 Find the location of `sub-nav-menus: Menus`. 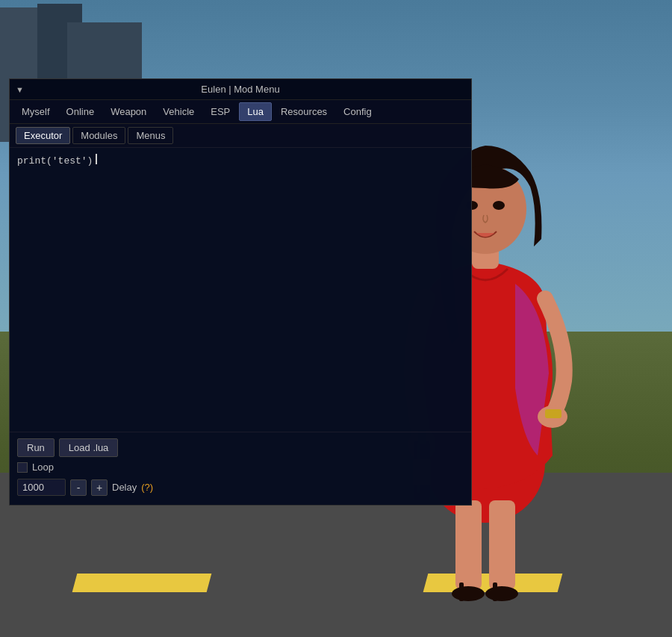

sub-nav-menus: Menus is located at coordinates (151, 136).